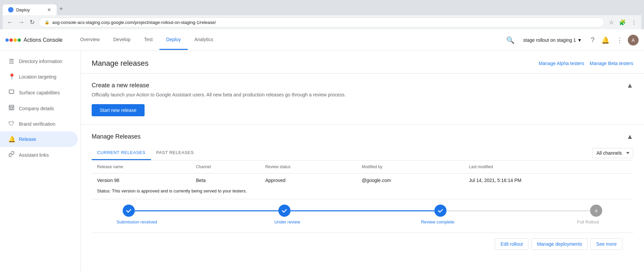 This screenshot has width=644, height=272. I want to click on project-selector: stage rollout on staging 1 ▼, so click(553, 40).